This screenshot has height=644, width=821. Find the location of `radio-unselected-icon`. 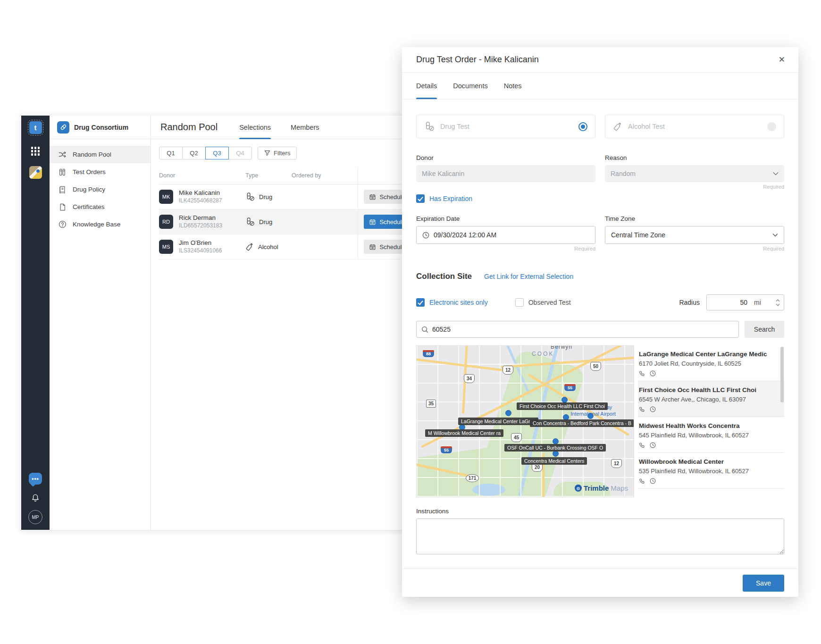

radio-unselected-icon is located at coordinates (772, 126).